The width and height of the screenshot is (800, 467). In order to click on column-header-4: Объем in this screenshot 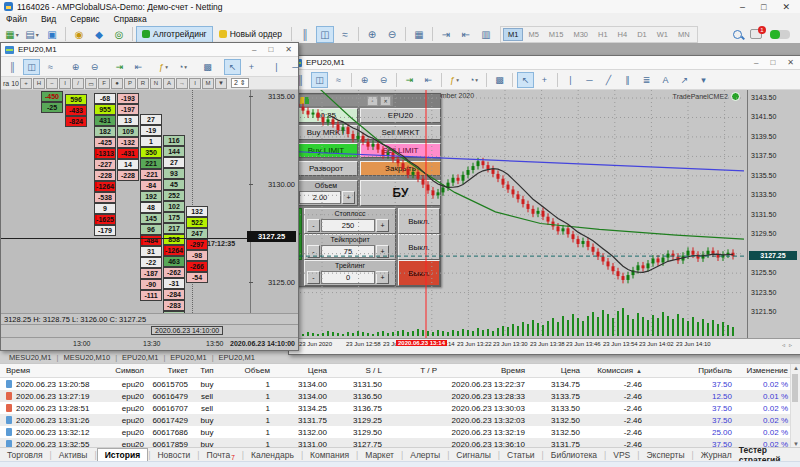, I will do `click(250, 371)`.